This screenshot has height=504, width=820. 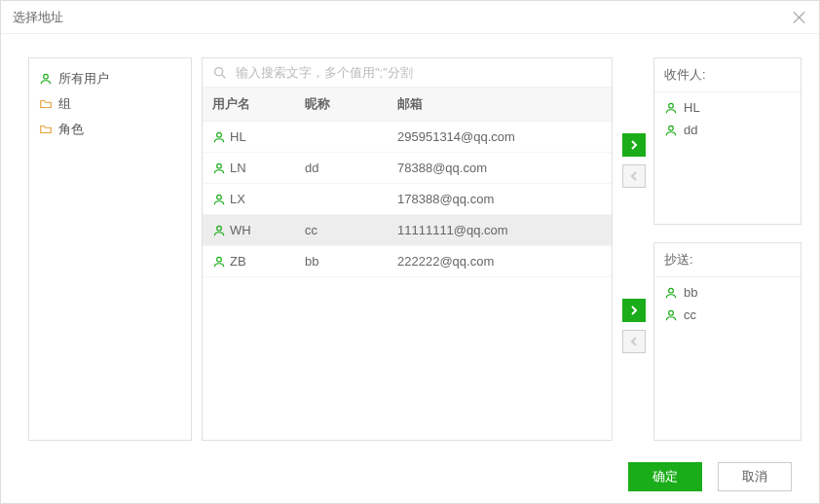 I want to click on dialog-title: 选择地址, so click(x=38, y=18).